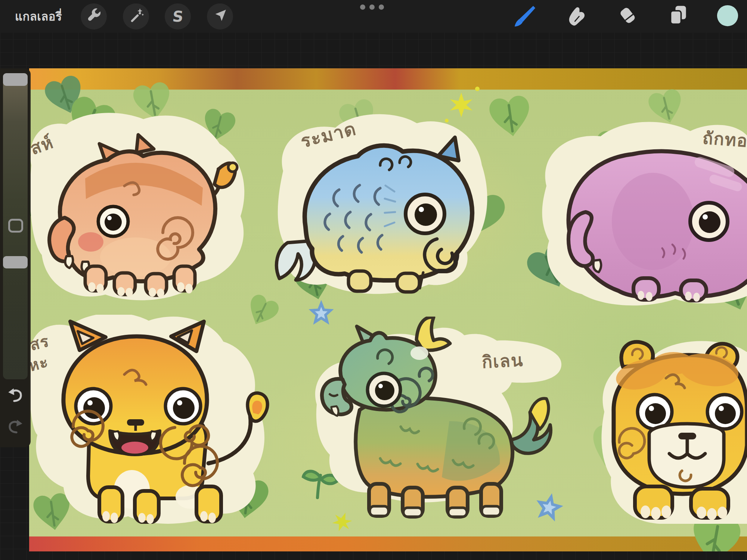 The width and height of the screenshot is (747, 560). What do you see at coordinates (220, 16) in the screenshot?
I see `transform-arrow-icon` at bounding box center [220, 16].